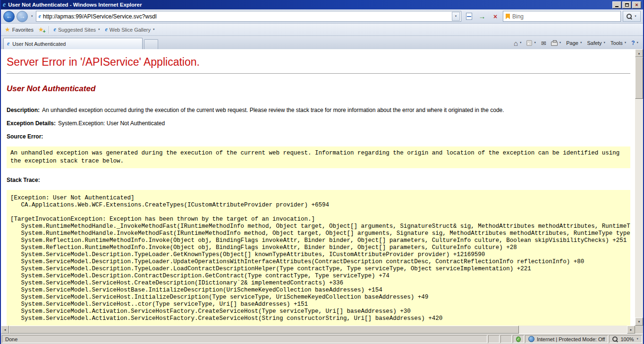 This screenshot has height=344, width=644. What do you see at coordinates (44, 32) in the screenshot?
I see `plus-icon: +` at bounding box center [44, 32].